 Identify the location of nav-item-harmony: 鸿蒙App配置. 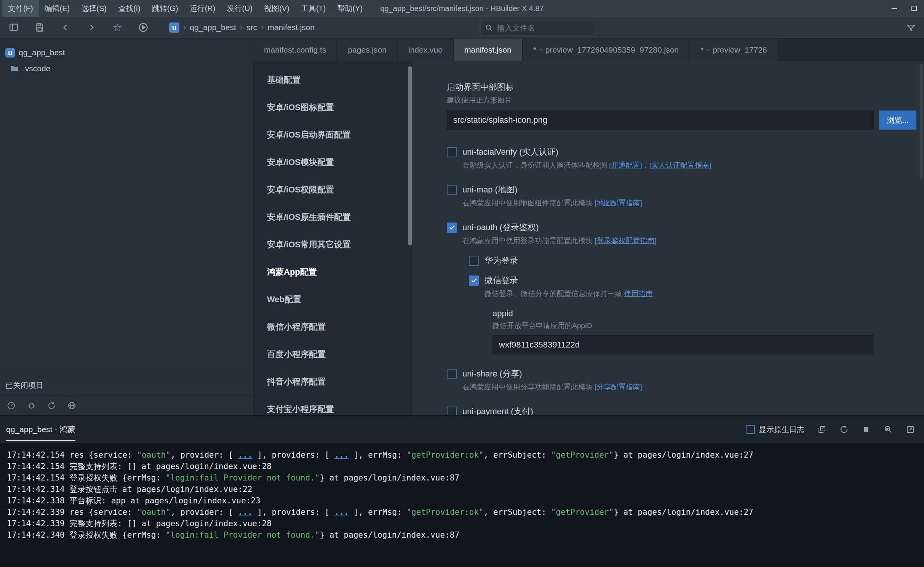
(333, 272).